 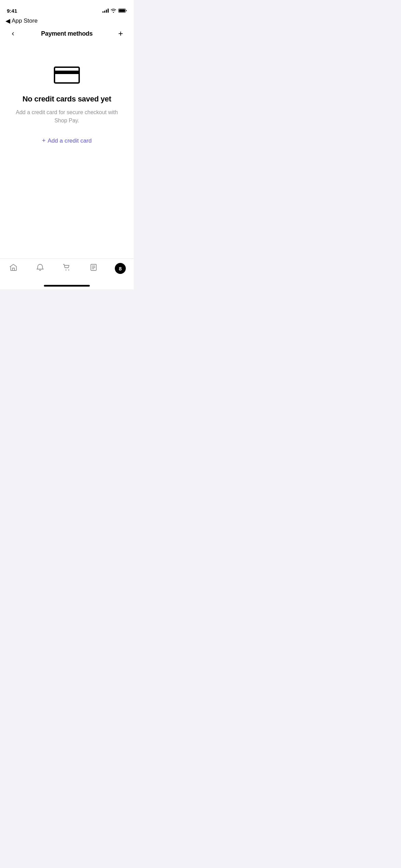 I want to click on home-indicator, so click(x=67, y=286).